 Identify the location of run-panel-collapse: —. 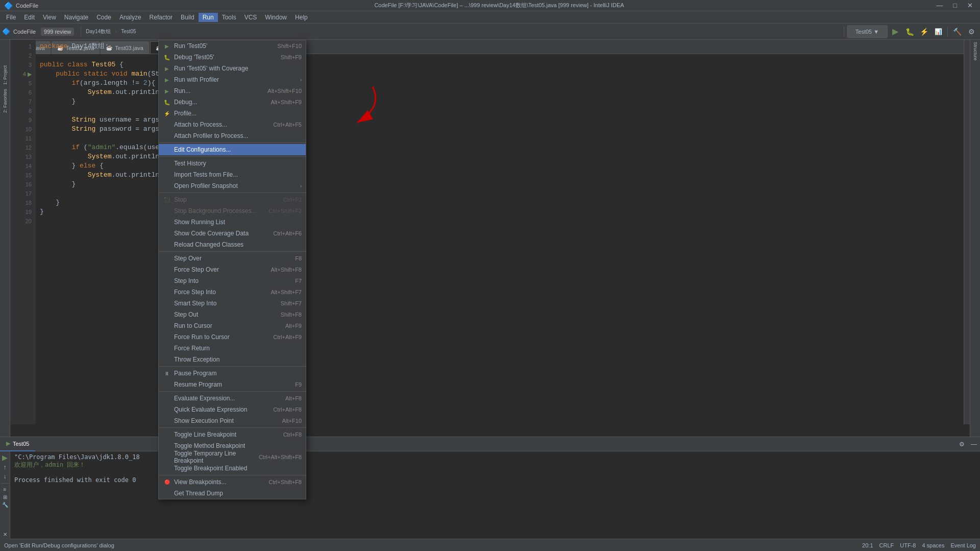
(974, 444).